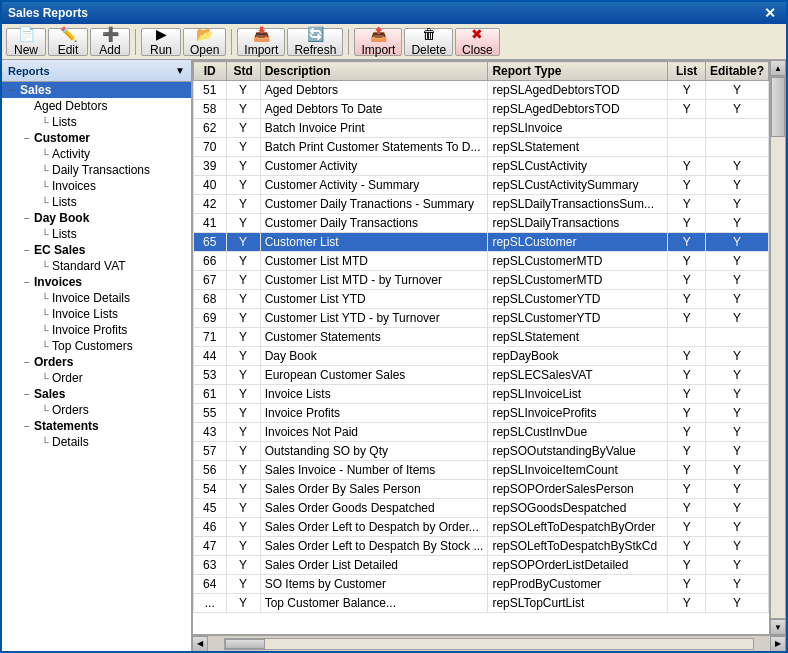 This screenshot has width=788, height=653. I want to click on horizontal-scroll-thumb, so click(245, 644).